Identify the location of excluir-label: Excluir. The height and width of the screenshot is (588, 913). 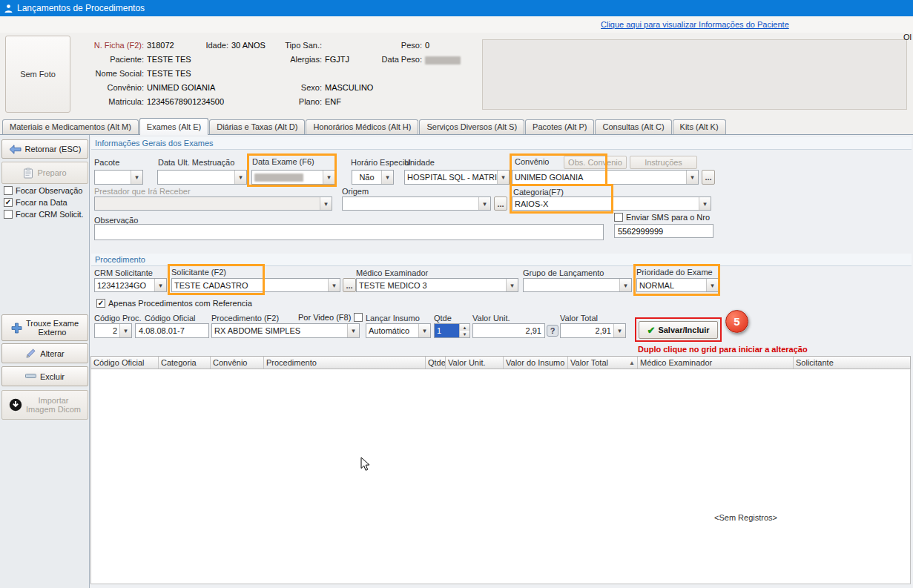
(52, 377).